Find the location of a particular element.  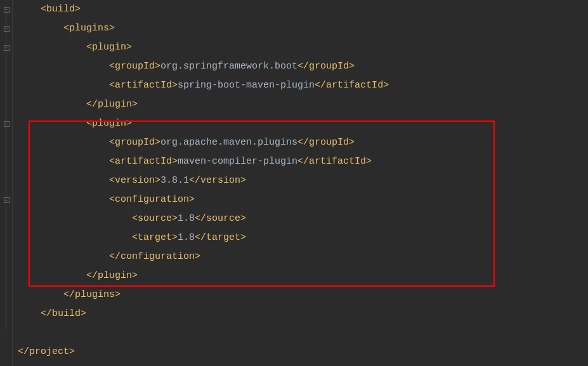

code-token-tag: </version> is located at coordinates (218, 180).